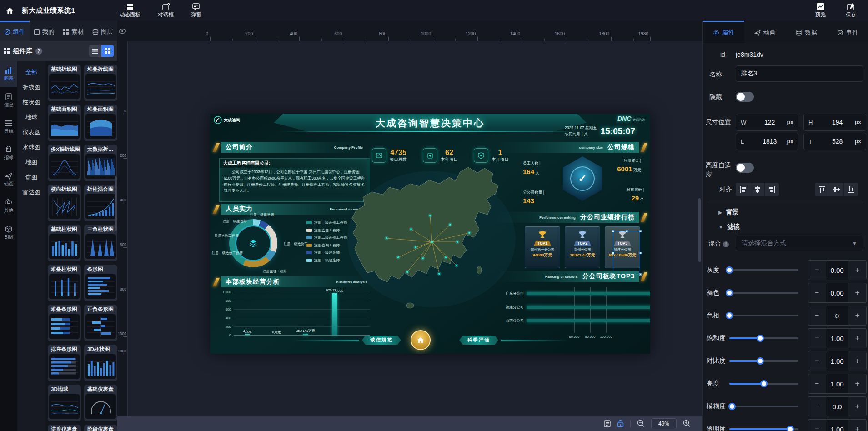  What do you see at coordinates (15, 31) in the screenshot?
I see `tab-components: 组件` at bounding box center [15, 31].